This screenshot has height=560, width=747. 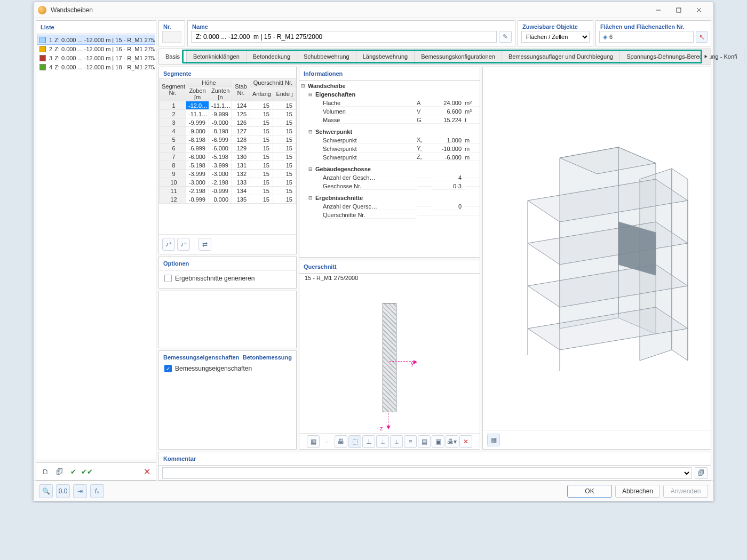 I want to click on checkall-icon: ✔✔, so click(x=87, y=471).